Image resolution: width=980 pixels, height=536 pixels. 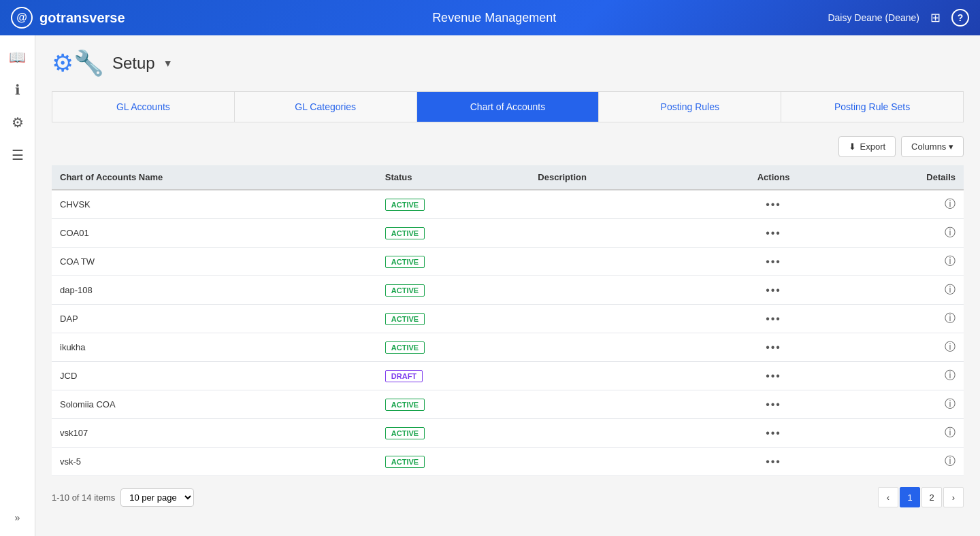 What do you see at coordinates (508, 107) in the screenshot?
I see `tab-bar: GL Accounts GL Categories Chart of Accou…` at bounding box center [508, 107].